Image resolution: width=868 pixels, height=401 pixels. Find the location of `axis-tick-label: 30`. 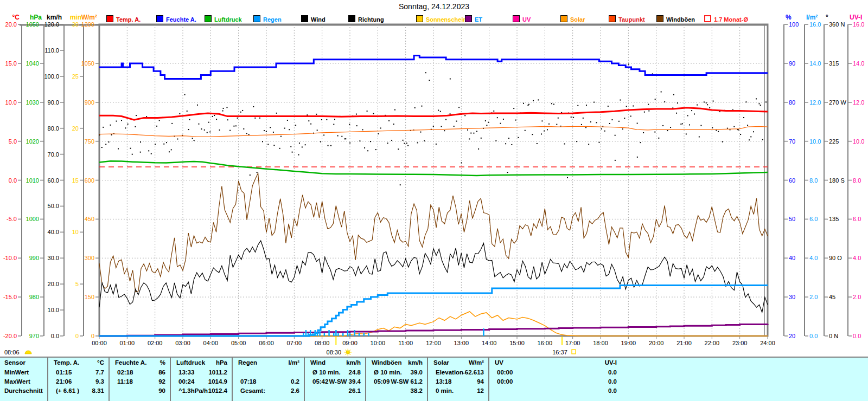

axis-tick-label: 30 is located at coordinates (792, 297).